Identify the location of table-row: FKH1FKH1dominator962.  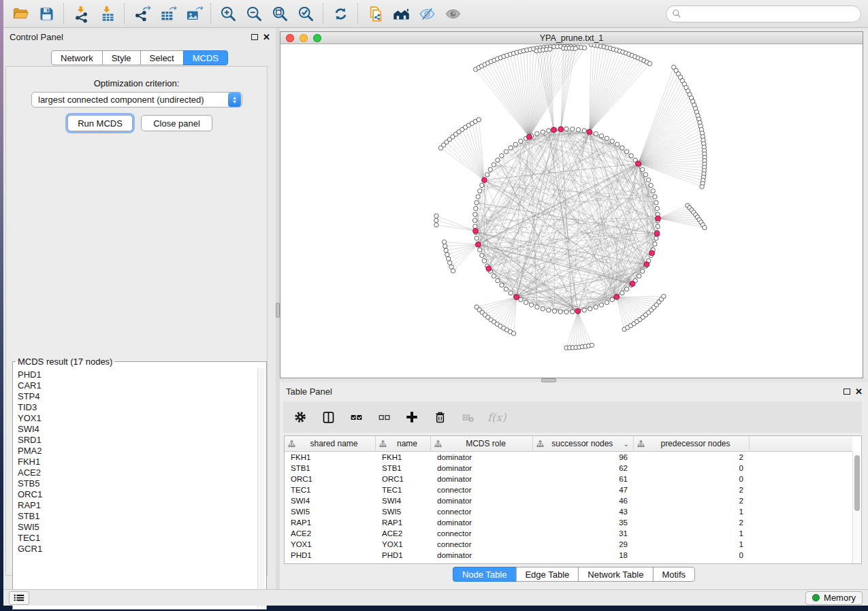
(568, 457).